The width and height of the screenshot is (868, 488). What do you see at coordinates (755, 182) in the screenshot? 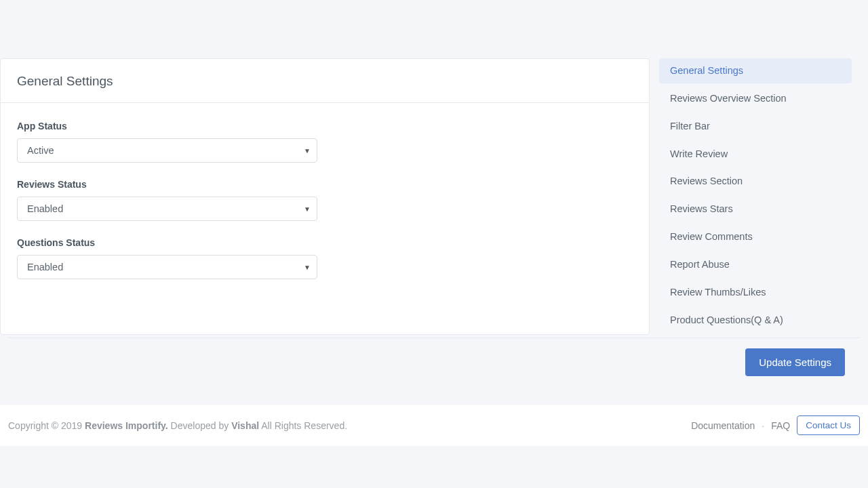
I see `sidebar-item-reviews-section: Reviews Section` at bounding box center [755, 182].